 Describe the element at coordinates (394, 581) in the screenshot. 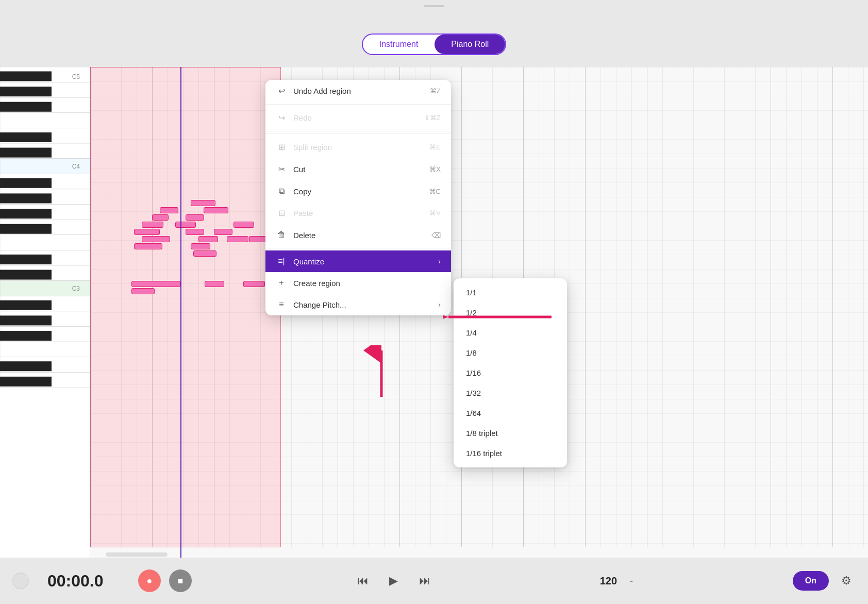

I see `play-icon: ▶` at that location.